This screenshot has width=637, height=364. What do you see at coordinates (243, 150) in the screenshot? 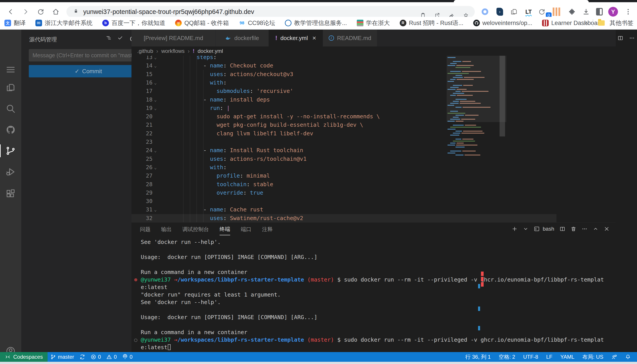
I see `code-line: - name: Install Rust toolchain` at bounding box center [243, 150].